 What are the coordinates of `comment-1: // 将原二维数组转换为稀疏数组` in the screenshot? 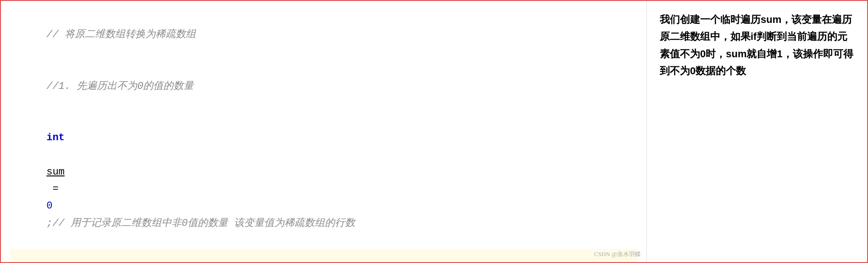 It's located at (121, 35).